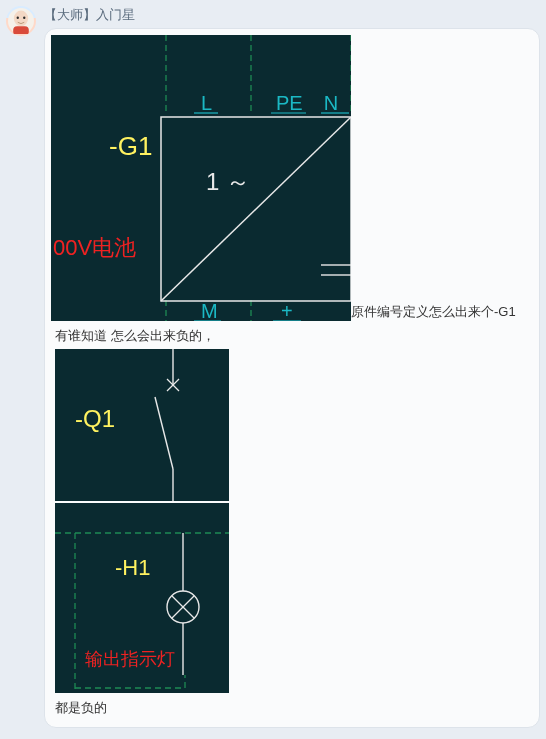 The image size is (546, 739). I want to click on caption-2: 有谁知道 怎么会出来负的，, so click(294, 336).